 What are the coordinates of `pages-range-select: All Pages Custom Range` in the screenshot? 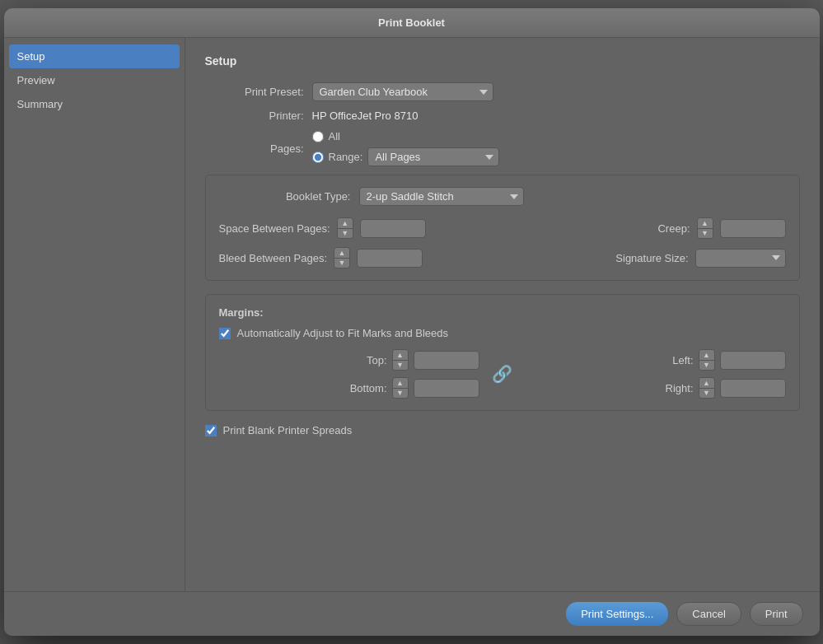 It's located at (433, 156).